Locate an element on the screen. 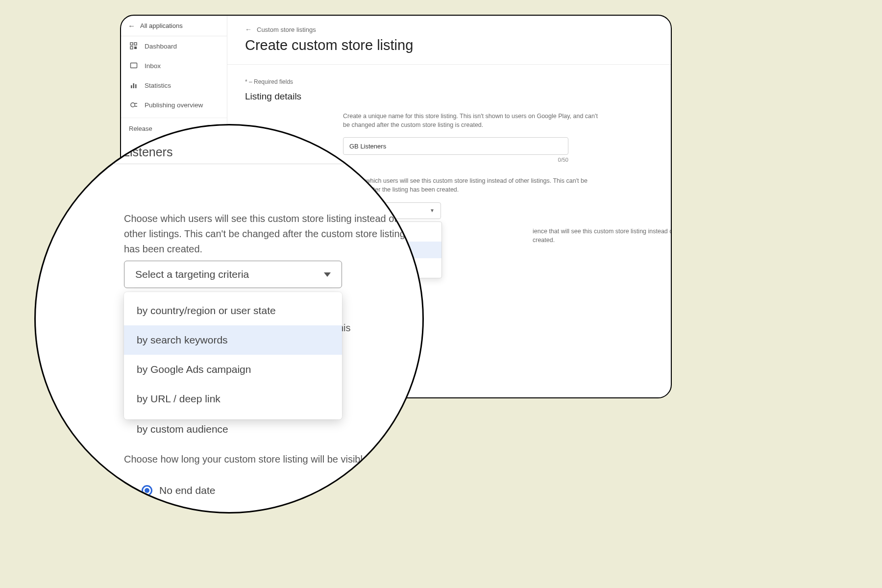  chevron-down-icon is located at coordinates (327, 274).